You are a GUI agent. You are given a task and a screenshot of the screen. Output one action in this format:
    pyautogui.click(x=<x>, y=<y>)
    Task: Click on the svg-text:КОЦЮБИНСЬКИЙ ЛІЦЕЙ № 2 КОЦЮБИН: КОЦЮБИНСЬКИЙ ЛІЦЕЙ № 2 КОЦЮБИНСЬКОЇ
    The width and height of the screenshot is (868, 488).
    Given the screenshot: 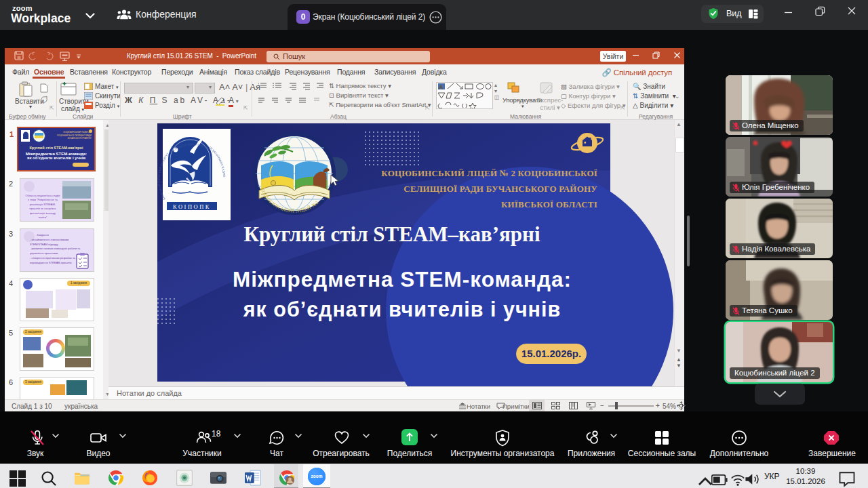 What is the action you would take?
    pyautogui.click(x=490, y=174)
    